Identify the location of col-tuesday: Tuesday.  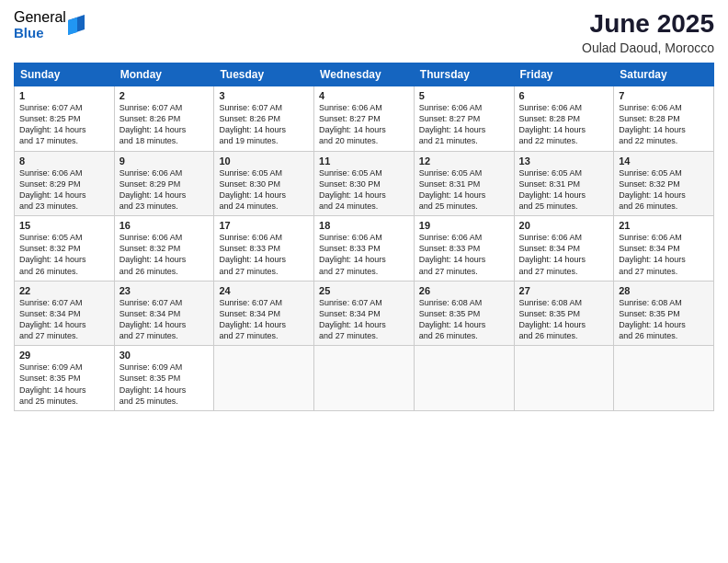
(265, 75).